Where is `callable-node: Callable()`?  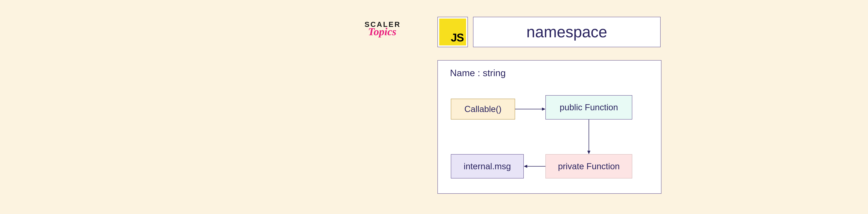
callable-node: Callable() is located at coordinates (483, 109).